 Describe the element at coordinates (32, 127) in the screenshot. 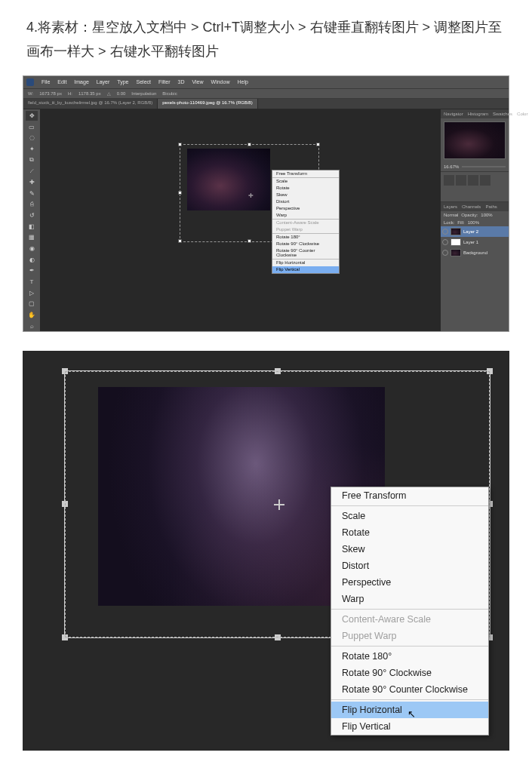

I see `tool-marquee: ▭` at that location.